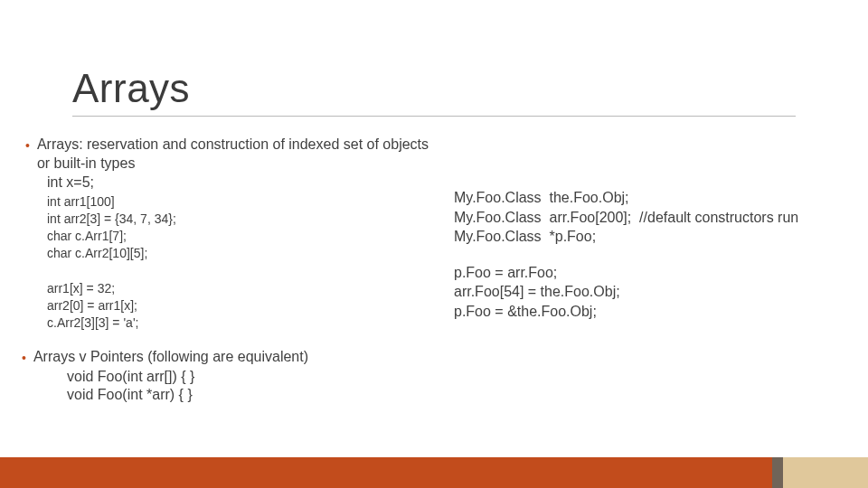 The image size is (868, 488). I want to click on code-line: c.Arr2[3][3] = 'a';, so click(244, 324).